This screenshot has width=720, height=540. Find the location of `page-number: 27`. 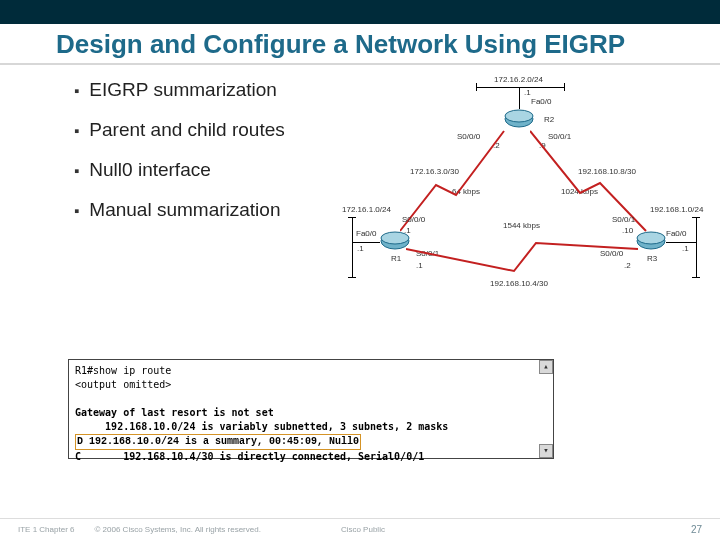

page-number: 27 is located at coordinates (696, 530).